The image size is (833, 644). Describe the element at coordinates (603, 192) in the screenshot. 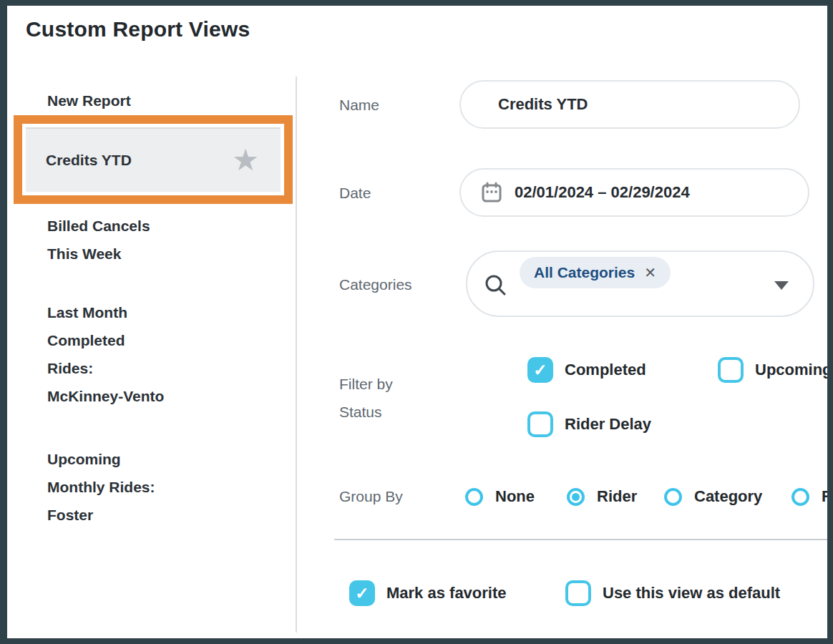

I see `date-range-value: 02/01/2024 – 02/29/2024` at that location.